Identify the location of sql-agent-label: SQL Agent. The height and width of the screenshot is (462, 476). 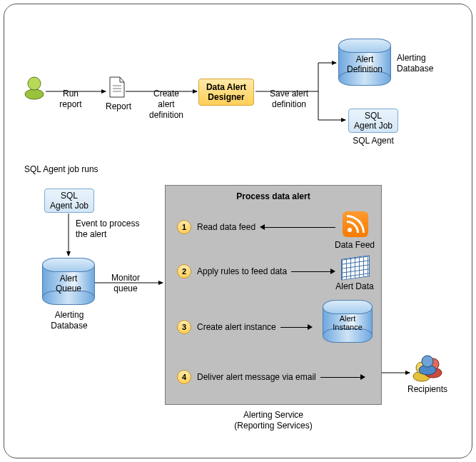
(373, 141).